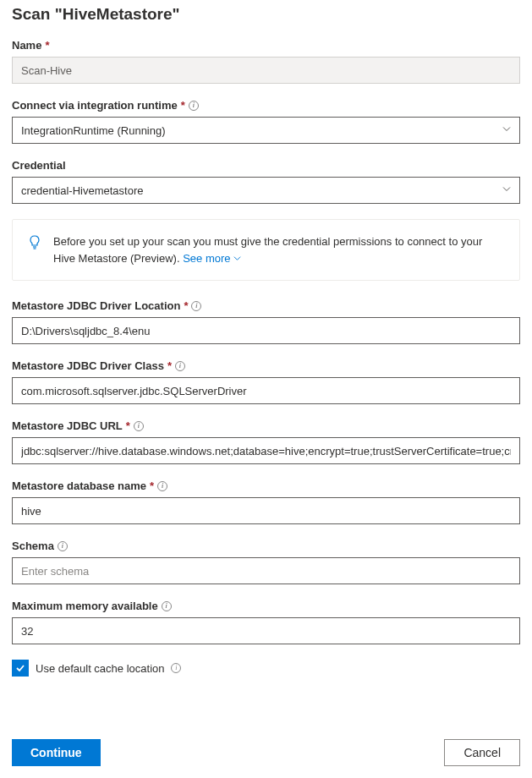  I want to click on credential-select: credential-Hivemetastore, so click(266, 190).